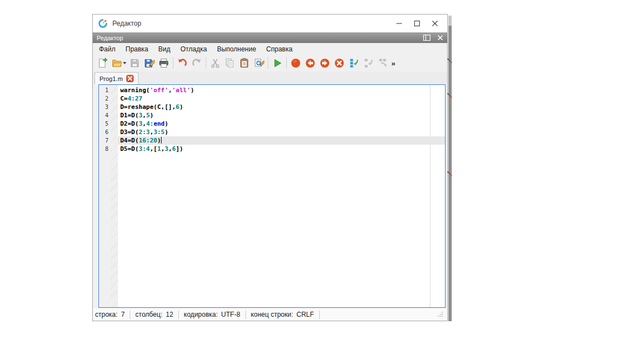  What do you see at coordinates (103, 23) in the screenshot?
I see `octave-logo-icon` at bounding box center [103, 23].